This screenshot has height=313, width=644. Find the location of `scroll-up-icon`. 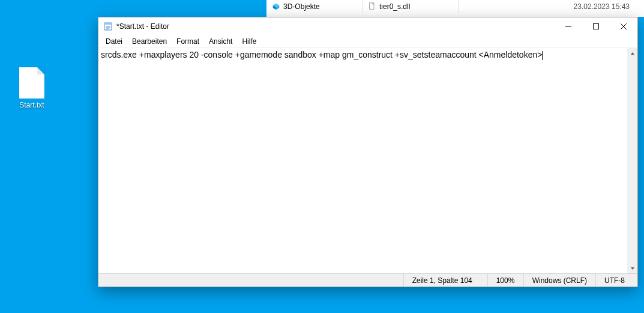

scroll-up-icon is located at coordinates (633, 53).